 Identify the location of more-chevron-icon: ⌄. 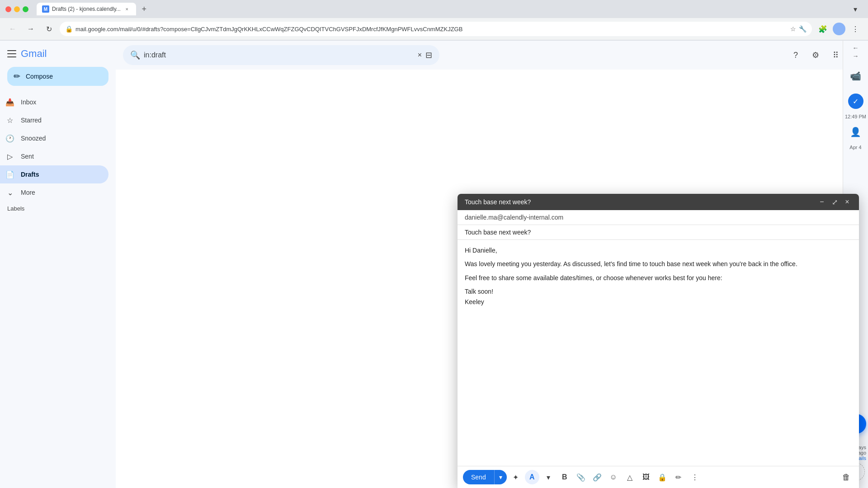
(10, 192).